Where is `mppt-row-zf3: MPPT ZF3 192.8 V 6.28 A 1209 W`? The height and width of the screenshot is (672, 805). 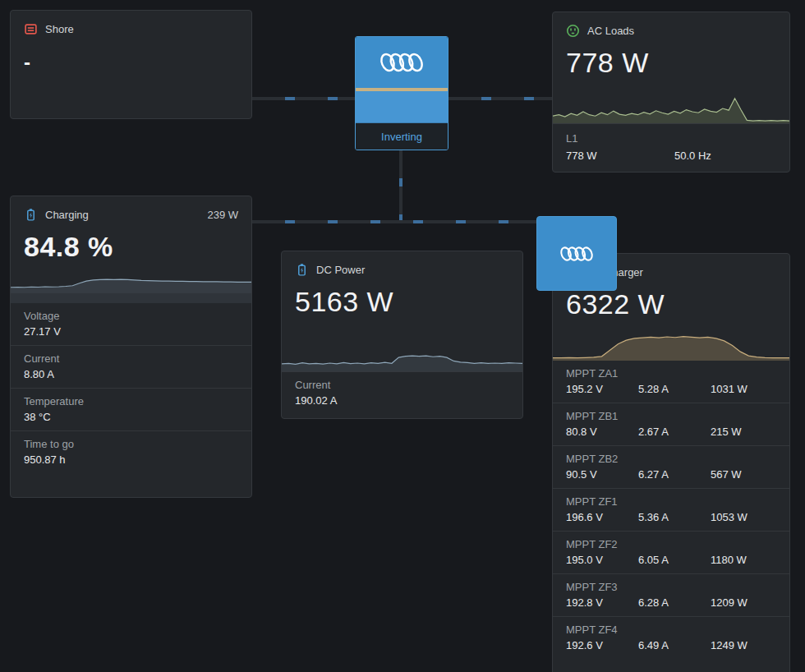 mppt-row-zf3: MPPT ZF3 192.8 V 6.28 A 1209 W is located at coordinates (671, 595).